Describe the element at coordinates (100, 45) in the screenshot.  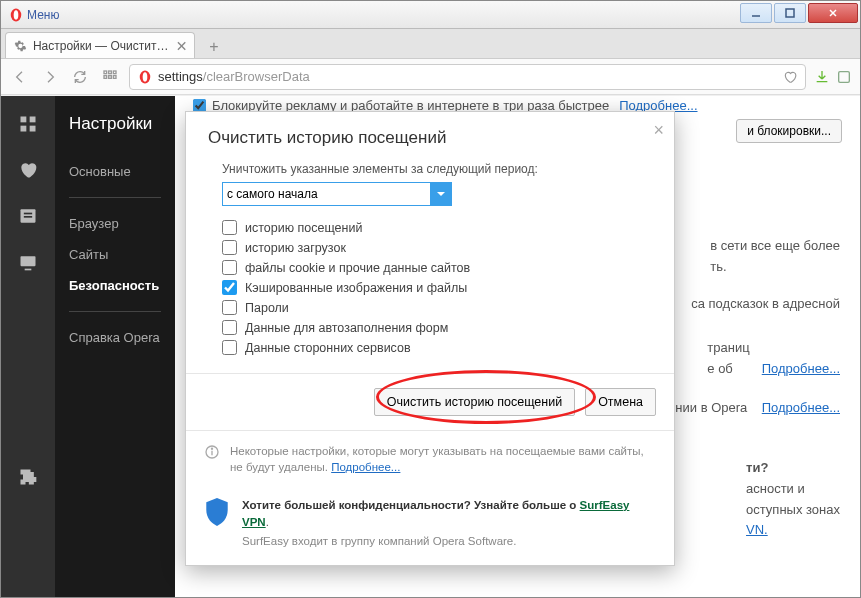
I see `active-tab: Настройки — Очистить и...` at that location.